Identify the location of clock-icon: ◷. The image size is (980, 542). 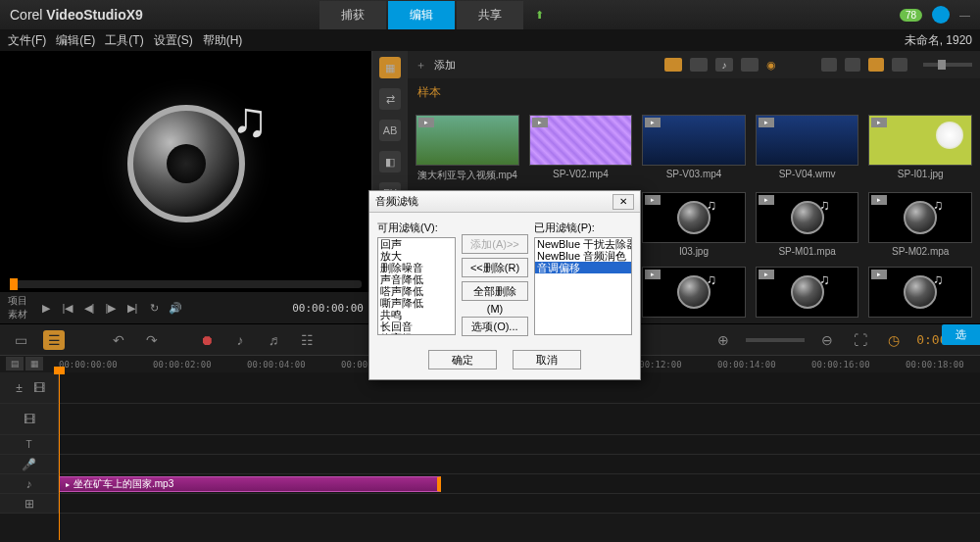
(894, 340).